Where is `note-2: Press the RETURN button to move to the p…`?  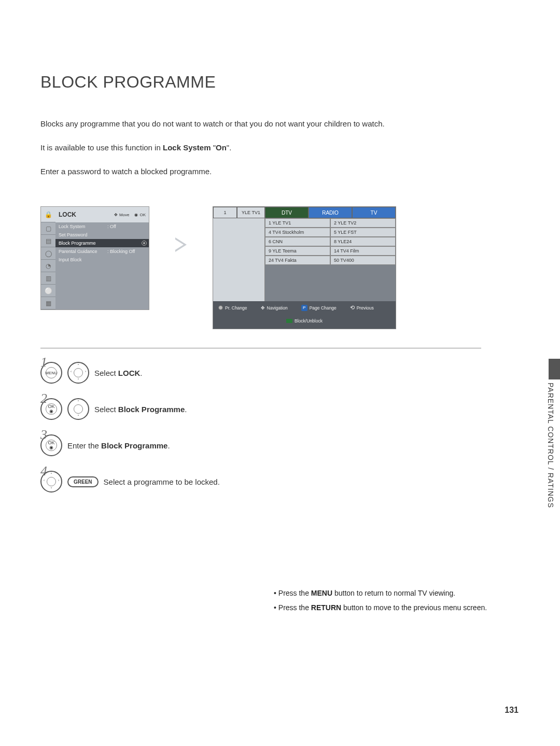 note-2: Press the RETURN button to move to the p… is located at coordinates (381, 608).